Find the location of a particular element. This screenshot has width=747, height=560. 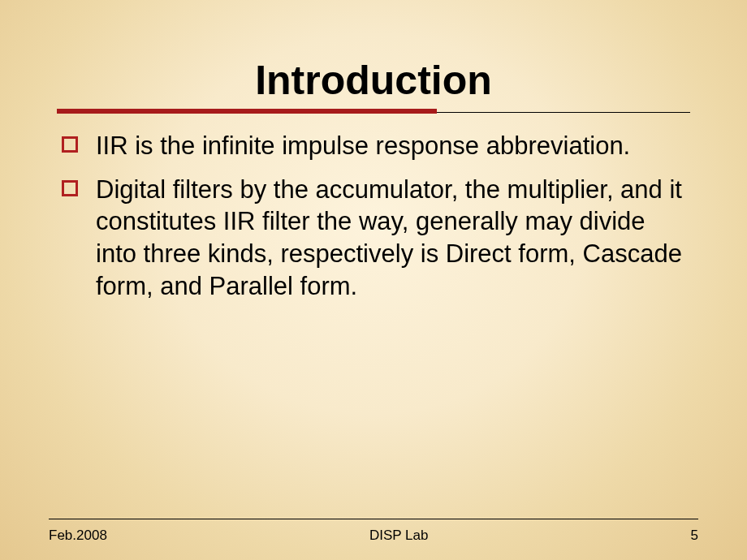

list-item: IIR is the infinite impulse response abb… is located at coordinates (374, 146).